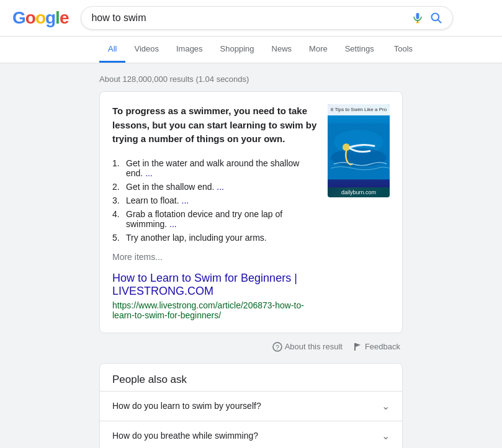 The width and height of the screenshot is (502, 448). What do you see at coordinates (436, 18) in the screenshot?
I see `search-icon` at bounding box center [436, 18].